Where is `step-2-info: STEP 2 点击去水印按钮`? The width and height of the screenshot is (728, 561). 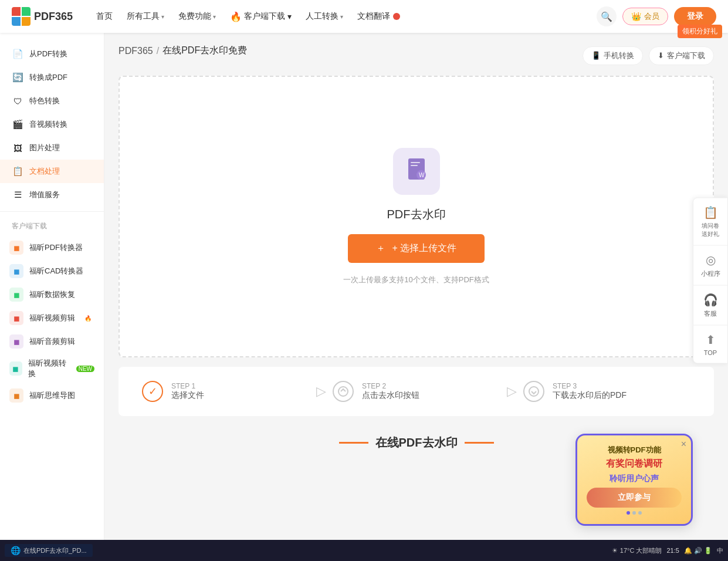
step-2-info: STEP 2 点击去水印按钮 is located at coordinates (391, 391).